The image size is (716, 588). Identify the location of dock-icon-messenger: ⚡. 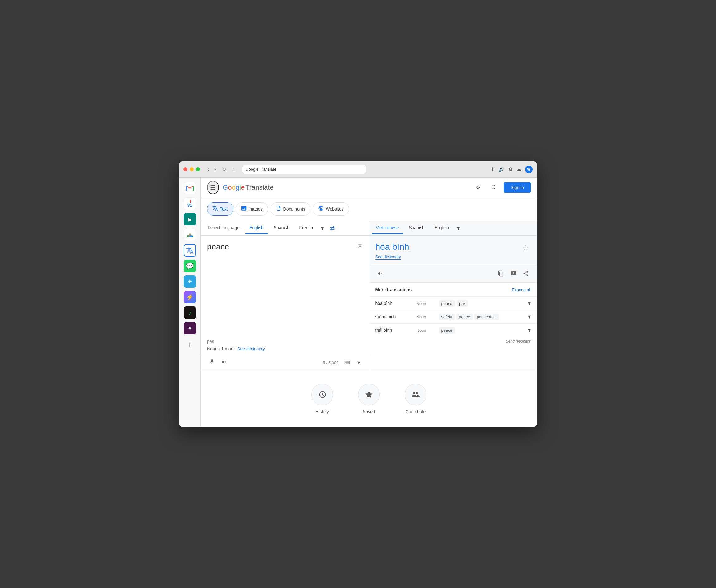
(190, 297).